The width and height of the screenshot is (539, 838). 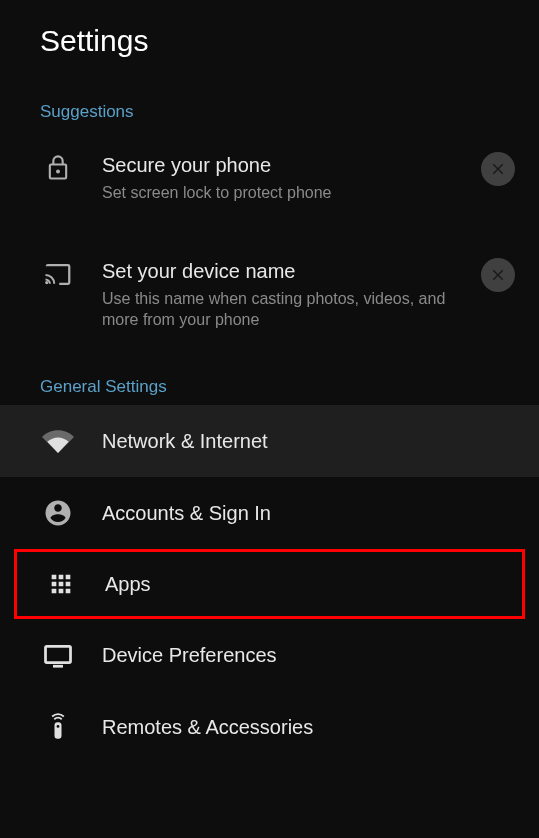 What do you see at coordinates (308, 655) in the screenshot?
I see `menu-item-title: Device Preferences` at bounding box center [308, 655].